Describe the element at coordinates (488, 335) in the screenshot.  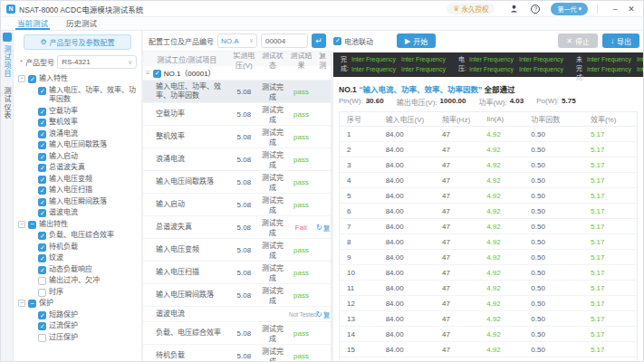
I see `result-row: 14 84.00 47 4.92 0.50 5.17` at that location.